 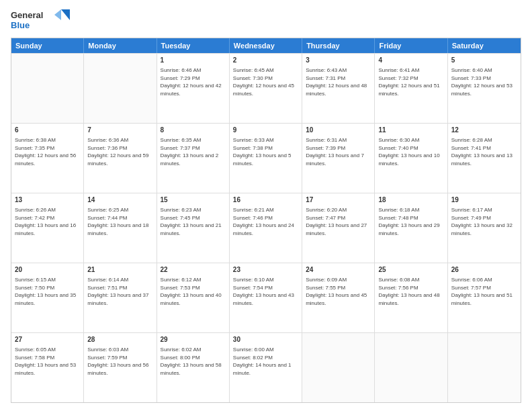 I want to click on calendar-day-7: 7Sunrise: 6:36 AMSunset: 7:36 PMDaylight…, so click(x=120, y=158).